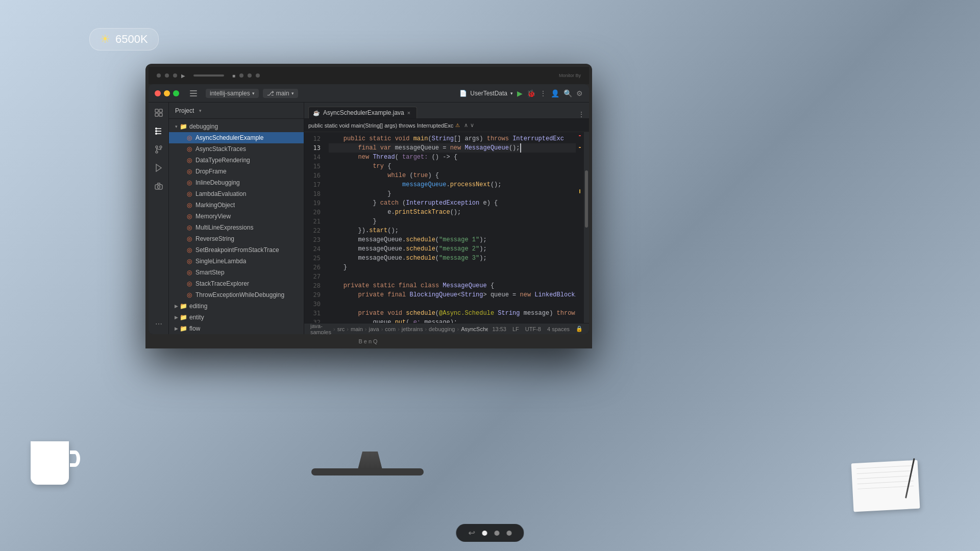 Image resolution: width=980 pixels, height=551 pixels. What do you see at coordinates (159, 113) in the screenshot?
I see `sidebar-project-icon` at bounding box center [159, 113].